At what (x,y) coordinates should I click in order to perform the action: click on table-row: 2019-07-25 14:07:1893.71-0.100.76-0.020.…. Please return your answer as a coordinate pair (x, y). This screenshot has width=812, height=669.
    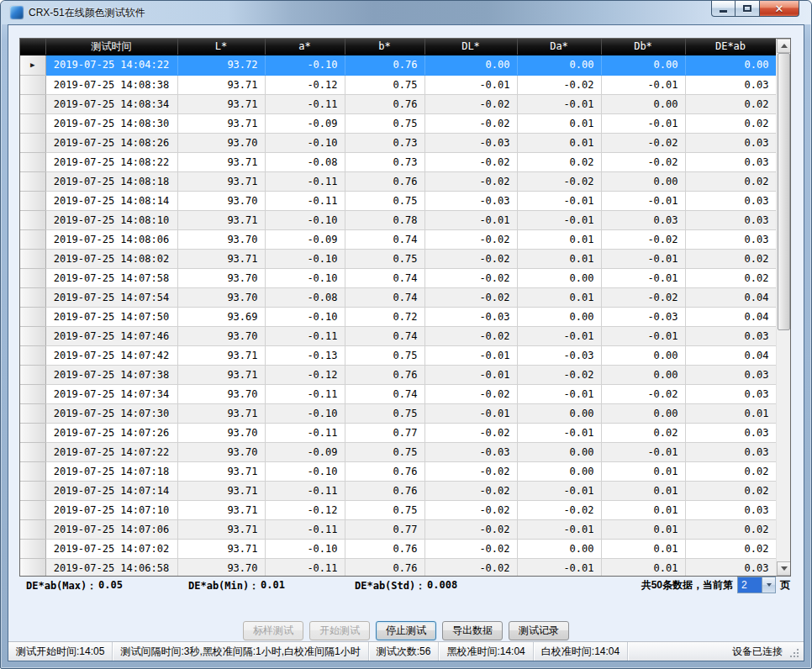
    Looking at the image, I should click on (398, 471).